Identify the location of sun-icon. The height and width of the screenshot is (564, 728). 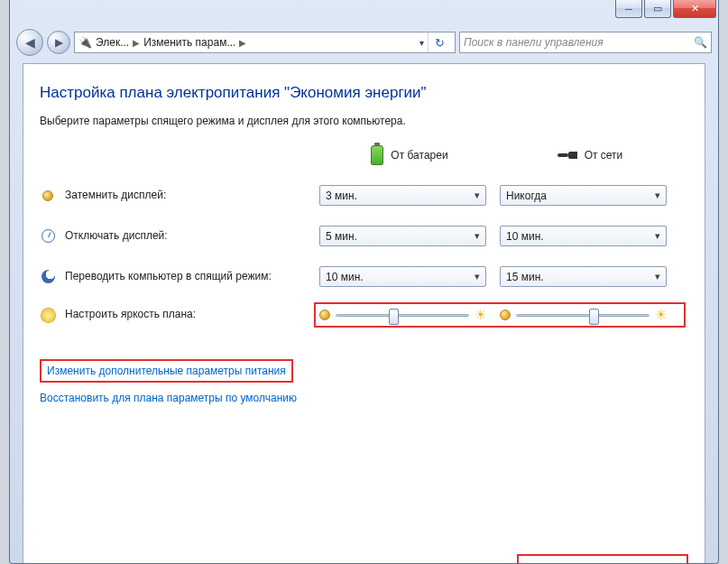
(49, 316).